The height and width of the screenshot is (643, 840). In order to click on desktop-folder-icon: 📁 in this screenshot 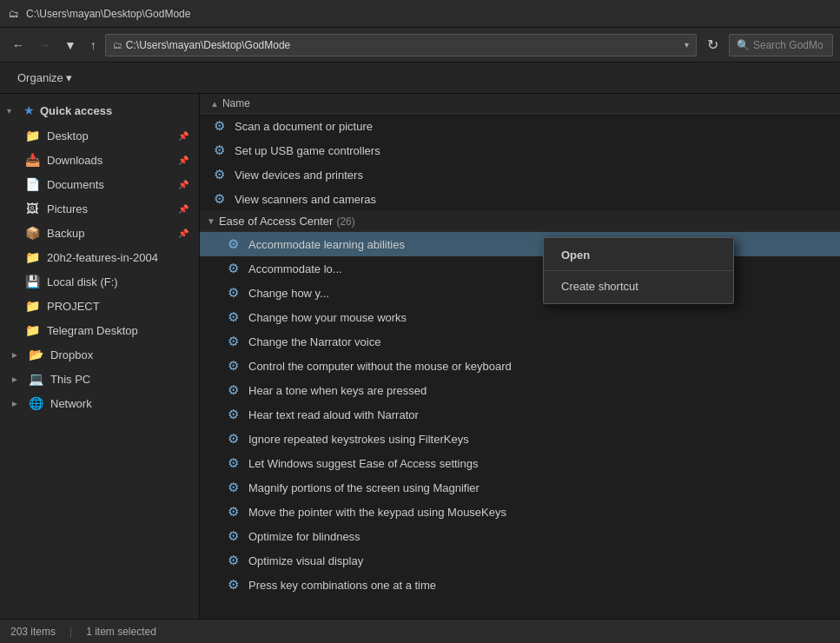, I will do `click(32, 136)`.